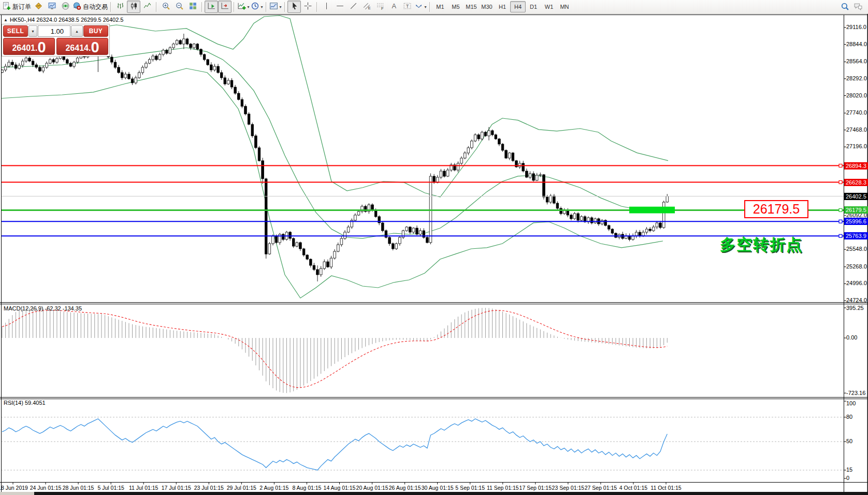 The width and height of the screenshot is (868, 495). Describe the element at coordinates (52, 7) in the screenshot. I see `profiles-button` at that location.